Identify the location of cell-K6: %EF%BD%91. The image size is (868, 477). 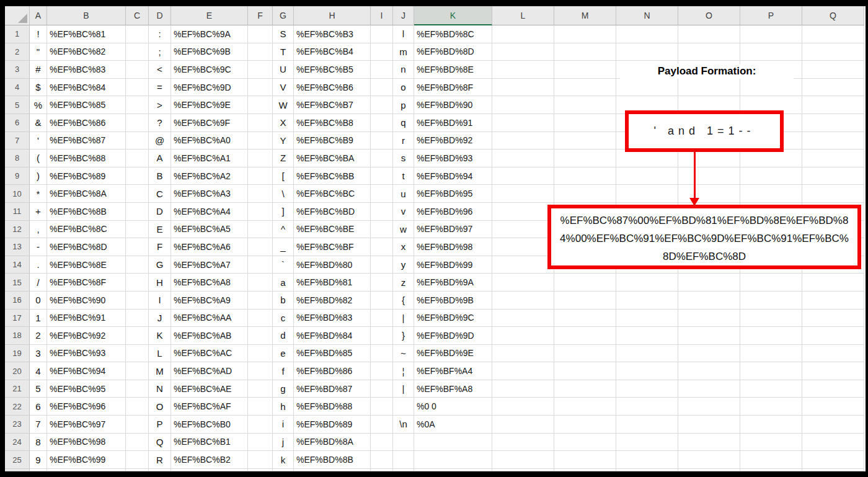
(453, 123).